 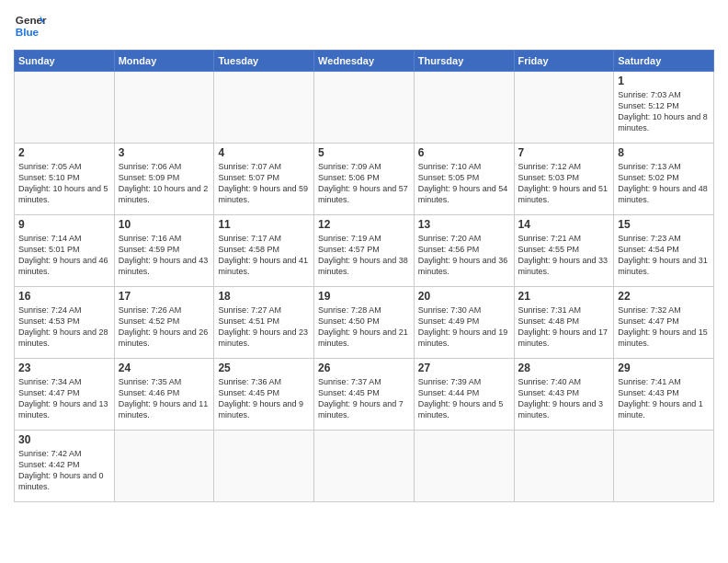 What do you see at coordinates (464, 256) in the screenshot?
I see `day-info: Sunrise: 7:20 AM Sunset: 4:56 PM Dayligh…` at bounding box center [464, 256].